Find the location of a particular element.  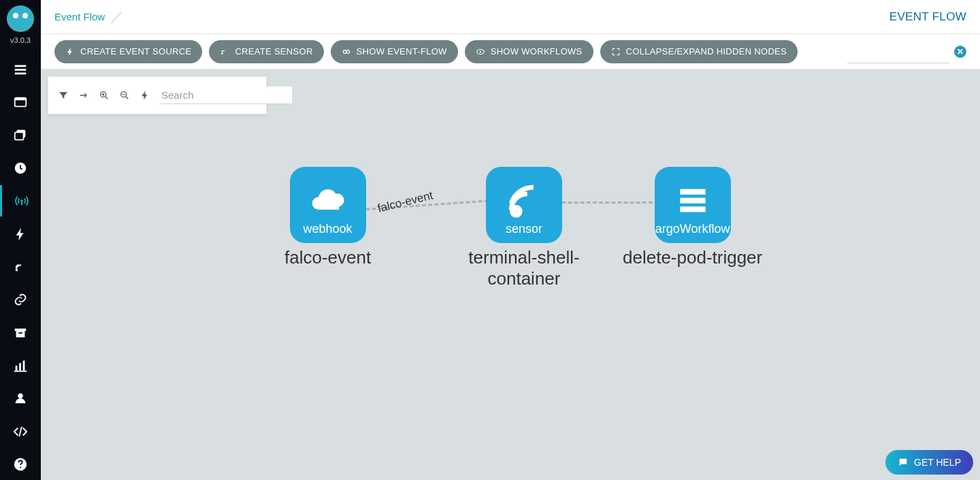

bar-chart-icon is located at coordinates (20, 366).